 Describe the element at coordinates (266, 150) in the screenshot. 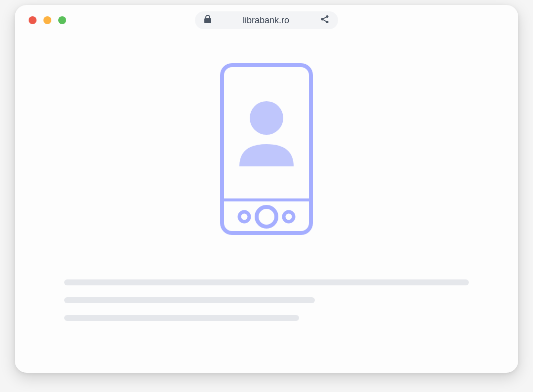

I see `phone-user-illustration` at that location.